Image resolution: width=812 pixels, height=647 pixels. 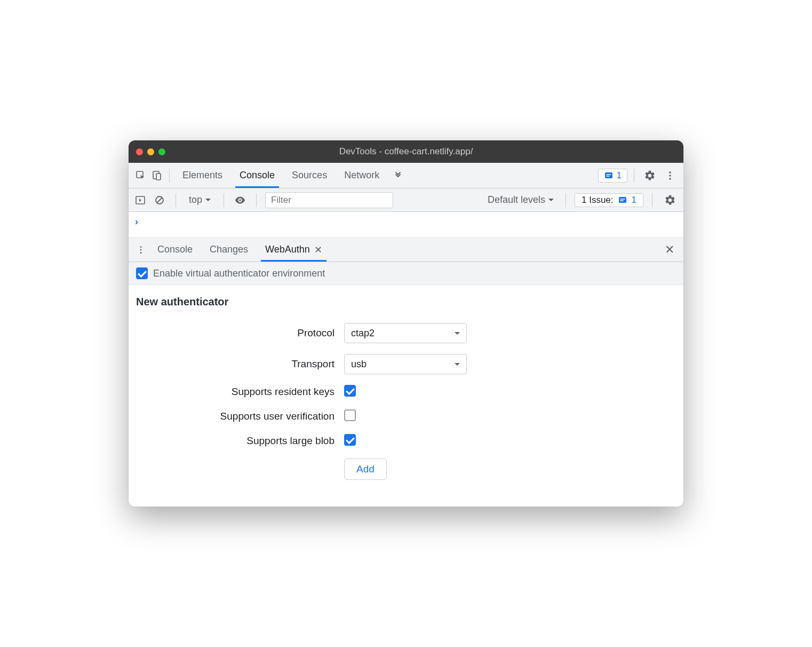 What do you see at coordinates (670, 250) in the screenshot?
I see `drawer-close-icon: ✕` at bounding box center [670, 250].